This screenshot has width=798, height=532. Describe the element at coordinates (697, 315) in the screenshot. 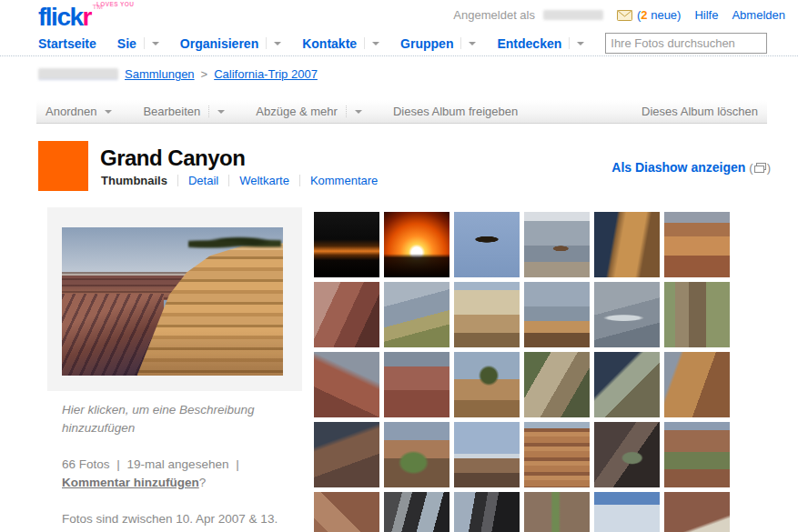

I see `photo-thumbnail-gnarled-tree` at that location.